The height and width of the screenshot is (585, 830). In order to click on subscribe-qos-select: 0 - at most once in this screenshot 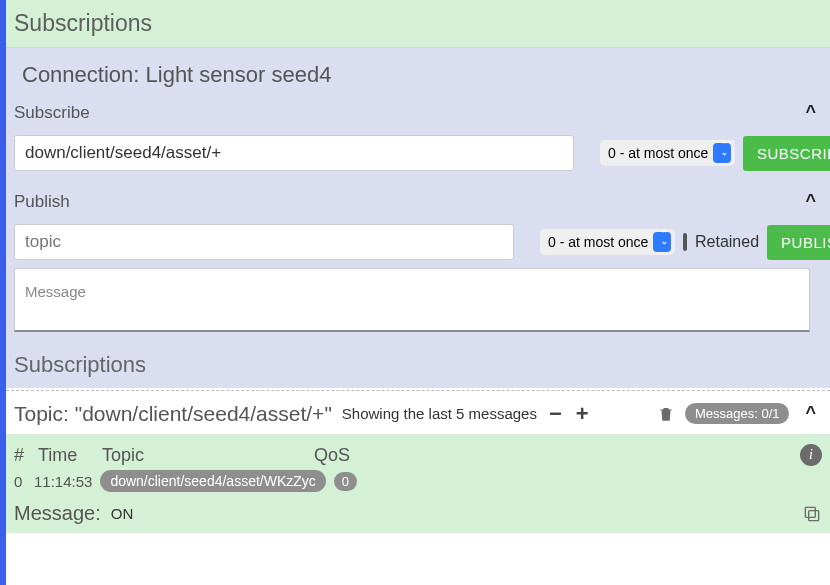, I will do `click(668, 153)`.